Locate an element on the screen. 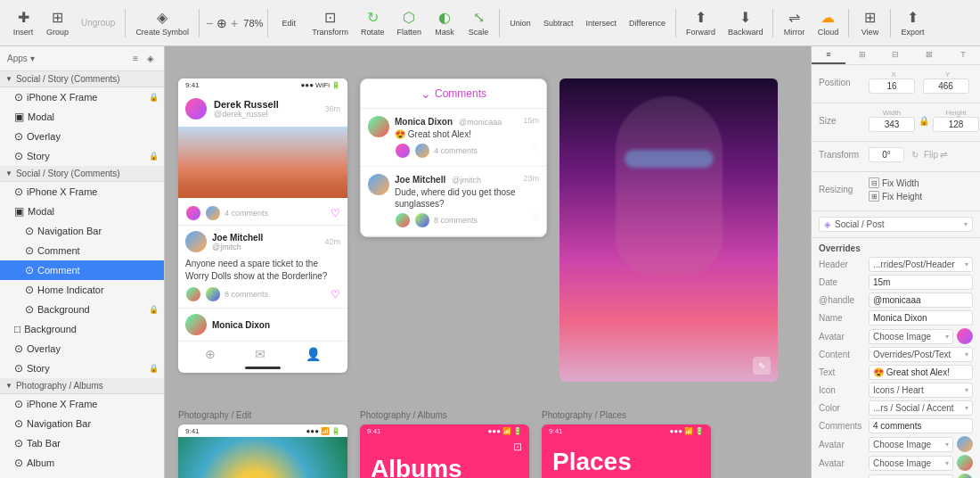  rp-tab-spacing: ⊠ is located at coordinates (929, 55).